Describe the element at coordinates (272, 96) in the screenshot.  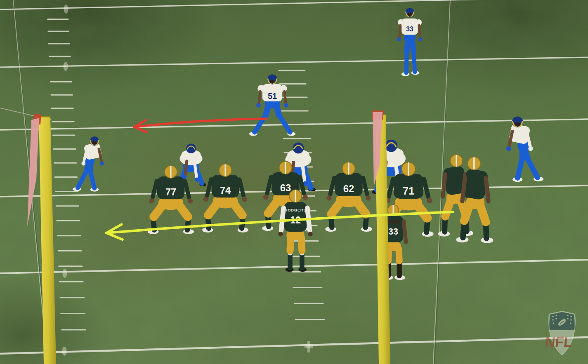
I see `svg-text: 51` at that location.